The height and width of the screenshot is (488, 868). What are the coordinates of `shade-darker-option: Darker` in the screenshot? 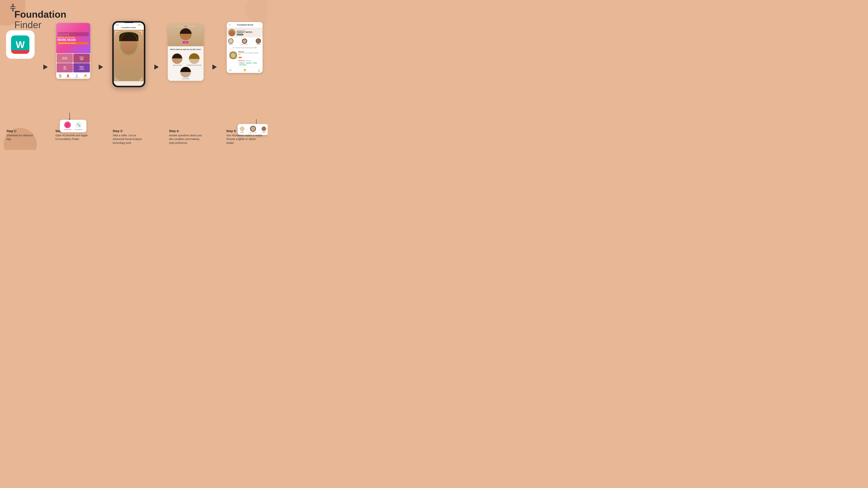 It's located at (258, 42).